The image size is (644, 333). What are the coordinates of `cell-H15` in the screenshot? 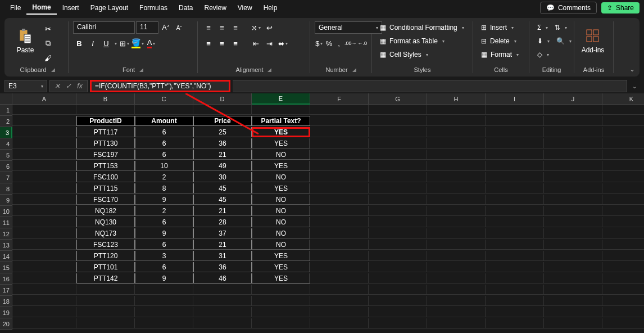 It's located at (456, 267).